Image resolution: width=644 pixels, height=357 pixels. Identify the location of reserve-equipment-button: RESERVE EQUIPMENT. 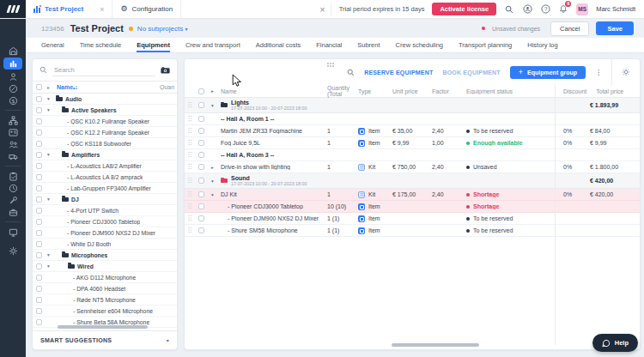
(398, 72).